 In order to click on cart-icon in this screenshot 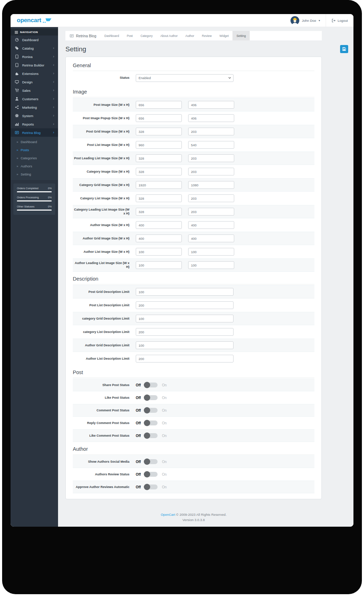, I will do `click(17, 90)`.